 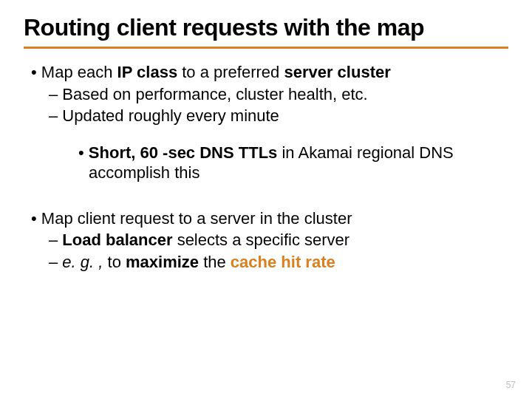 I want to click on text-bold: server cluster, so click(x=337, y=72).